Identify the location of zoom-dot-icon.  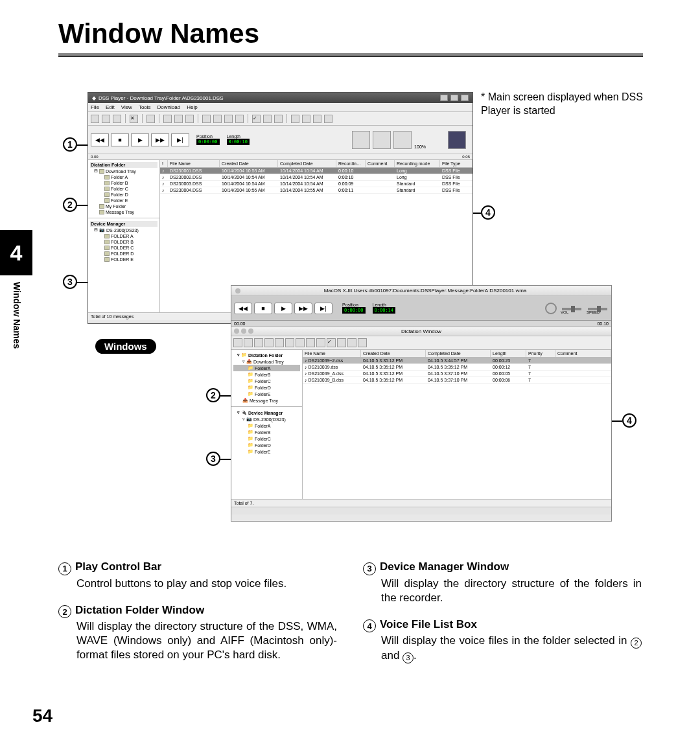
(251, 331).